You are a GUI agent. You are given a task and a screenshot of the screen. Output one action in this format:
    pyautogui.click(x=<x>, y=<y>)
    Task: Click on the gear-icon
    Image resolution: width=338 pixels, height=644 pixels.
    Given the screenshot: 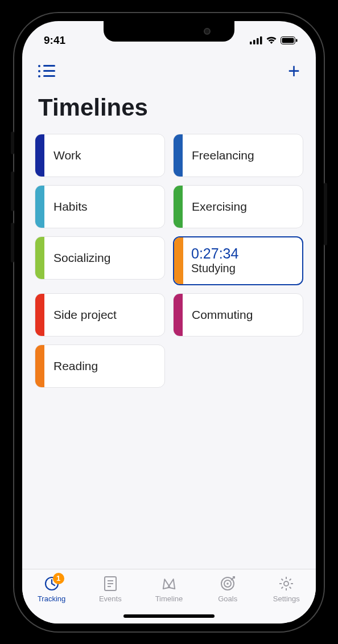 What is the action you would take?
    pyautogui.click(x=286, y=584)
    